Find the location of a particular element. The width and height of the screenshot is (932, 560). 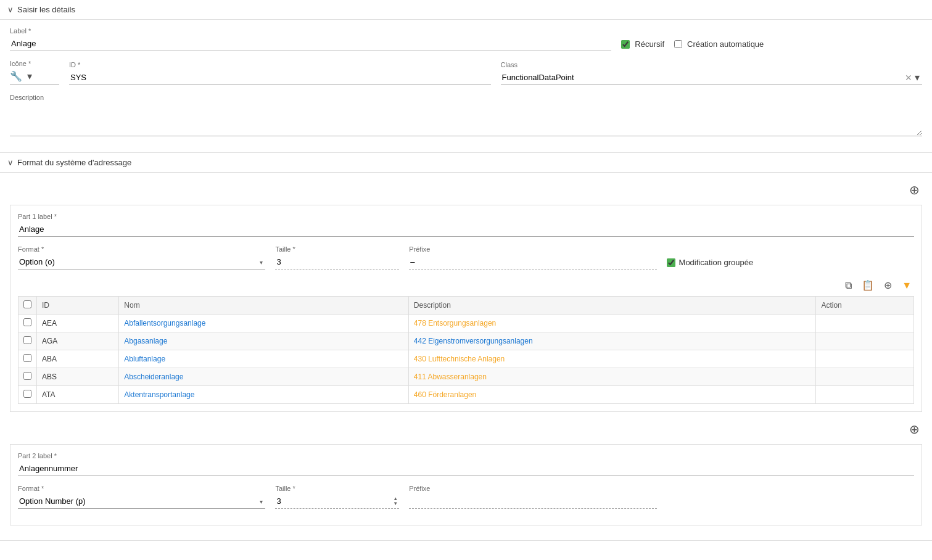

col-action: Action is located at coordinates (865, 306).